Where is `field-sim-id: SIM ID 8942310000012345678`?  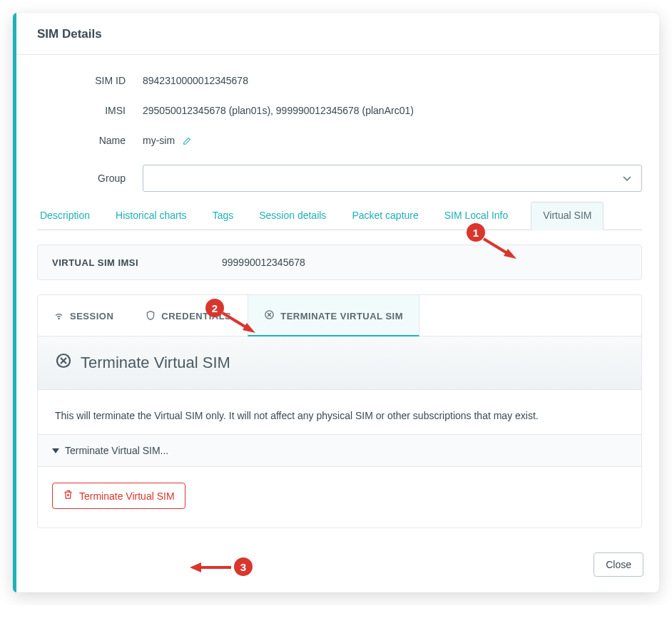
field-sim-id: SIM ID 8942310000012345678 is located at coordinates (340, 81).